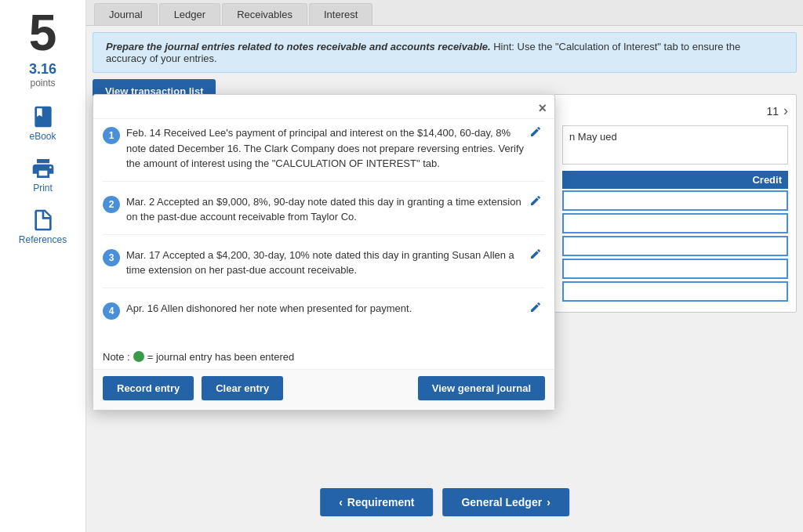  I want to click on item-number-3: 3, so click(111, 258).